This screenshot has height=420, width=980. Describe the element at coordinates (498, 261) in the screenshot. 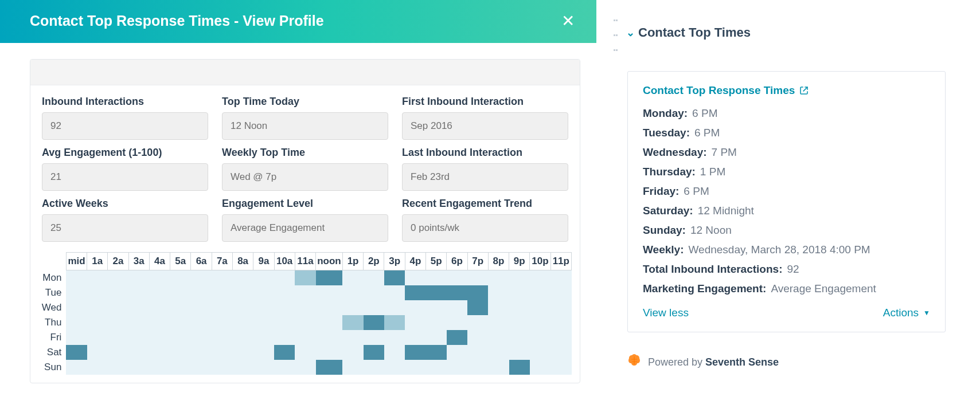

I see `heatmap-col-header: 8p` at that location.